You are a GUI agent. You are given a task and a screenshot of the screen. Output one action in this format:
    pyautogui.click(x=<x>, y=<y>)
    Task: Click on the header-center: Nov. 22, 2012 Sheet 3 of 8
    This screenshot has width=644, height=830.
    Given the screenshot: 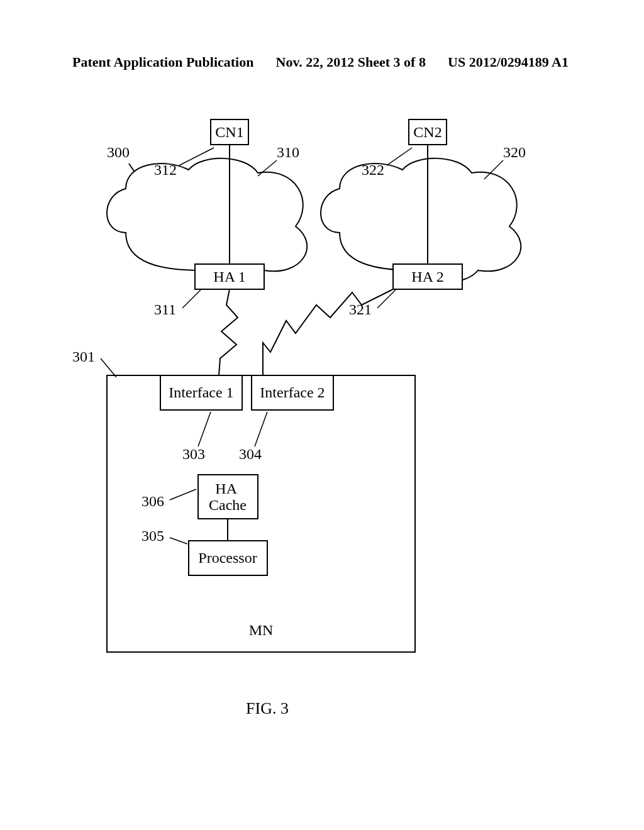 What is the action you would take?
    pyautogui.click(x=351, y=62)
    